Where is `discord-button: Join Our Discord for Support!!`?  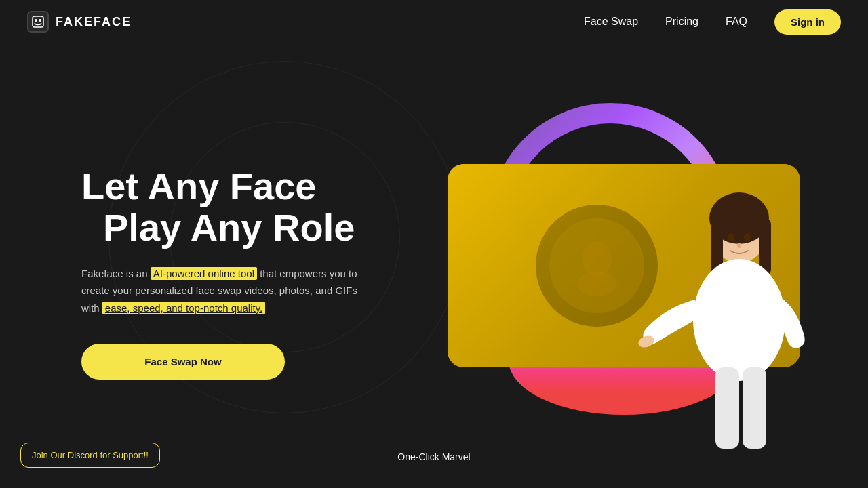
discord-button: Join Our Discord for Support!! is located at coordinates (90, 455).